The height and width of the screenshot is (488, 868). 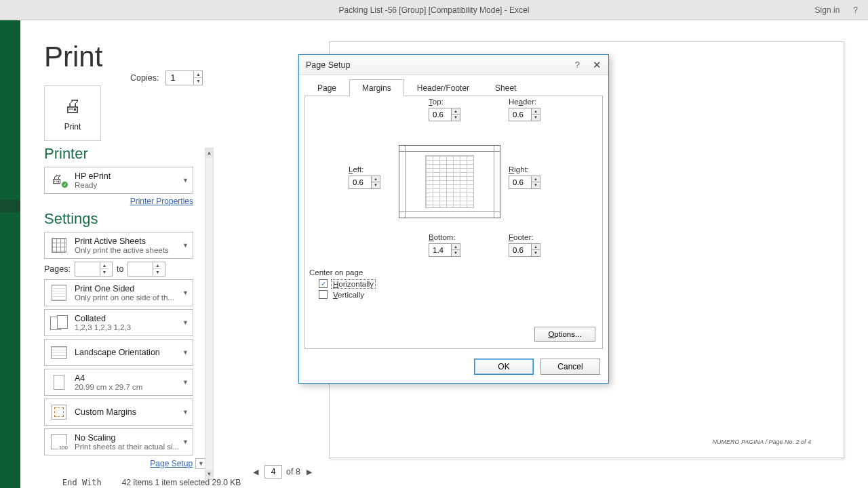 What do you see at coordinates (127, 185) in the screenshot?
I see `printer-status: Ready` at bounding box center [127, 185].